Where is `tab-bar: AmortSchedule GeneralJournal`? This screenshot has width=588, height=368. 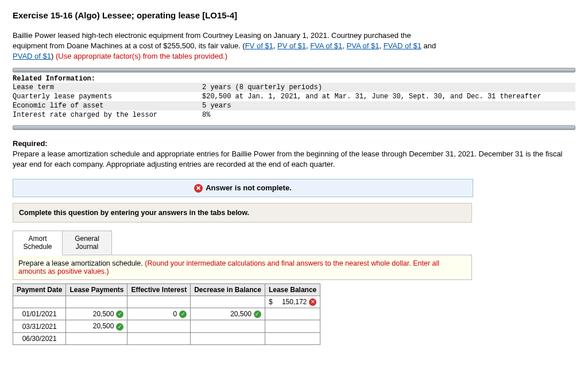
tab-bar: AmortSchedule GeneralJournal is located at coordinates (294, 243).